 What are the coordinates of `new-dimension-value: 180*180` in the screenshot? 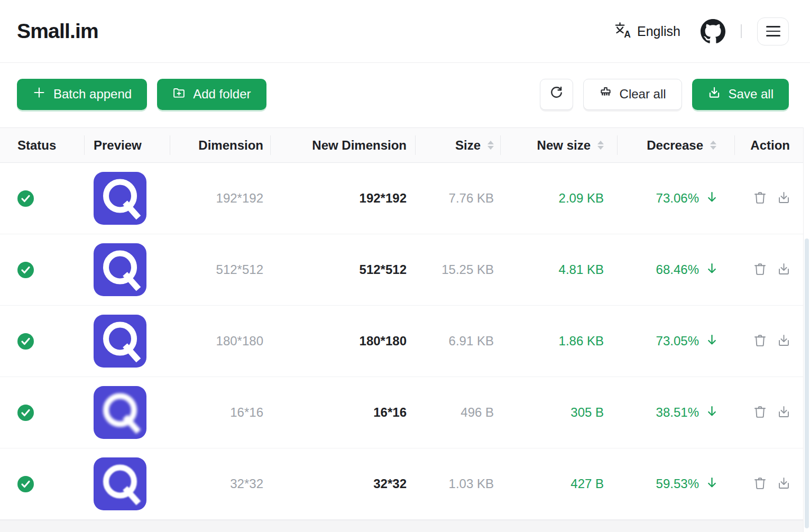 It's located at (343, 341).